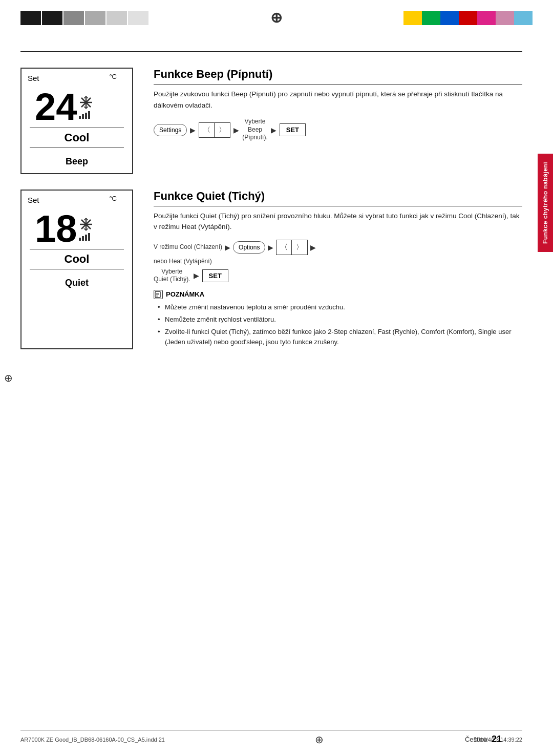 This screenshot has width=553, height=756. I want to click on color-sq-blue, so click(450, 18).